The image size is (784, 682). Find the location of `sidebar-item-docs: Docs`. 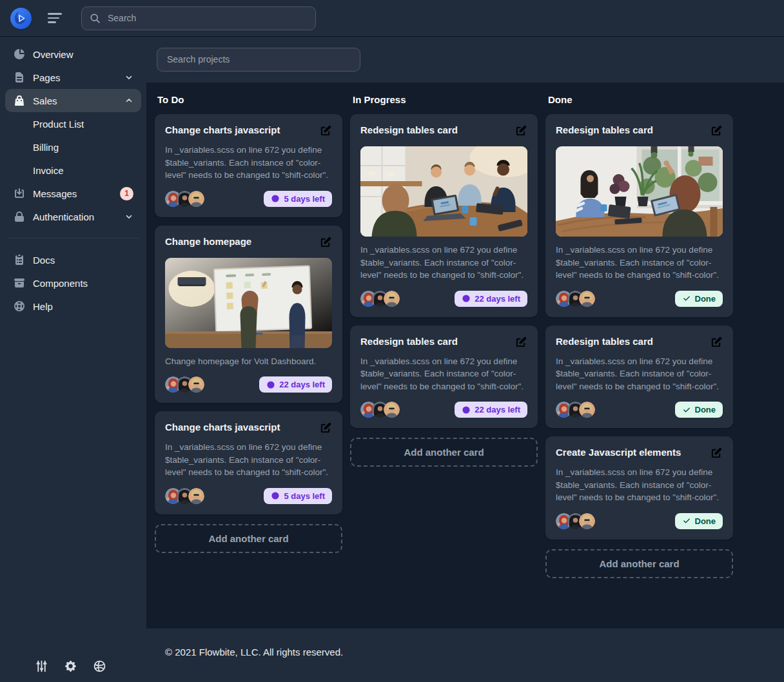

sidebar-item-docs: Docs is located at coordinates (74, 260).